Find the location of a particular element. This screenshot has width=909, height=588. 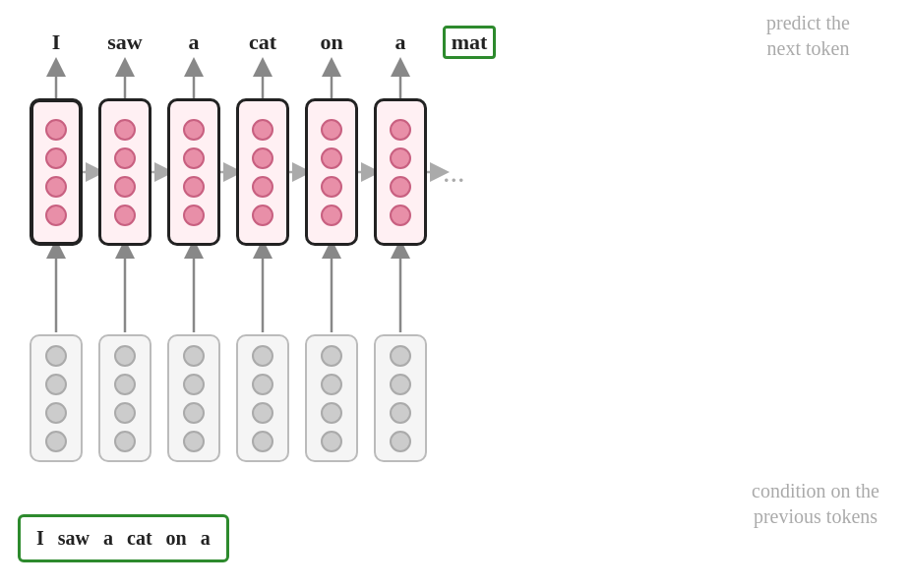

input-token-cat: cat is located at coordinates (140, 539).